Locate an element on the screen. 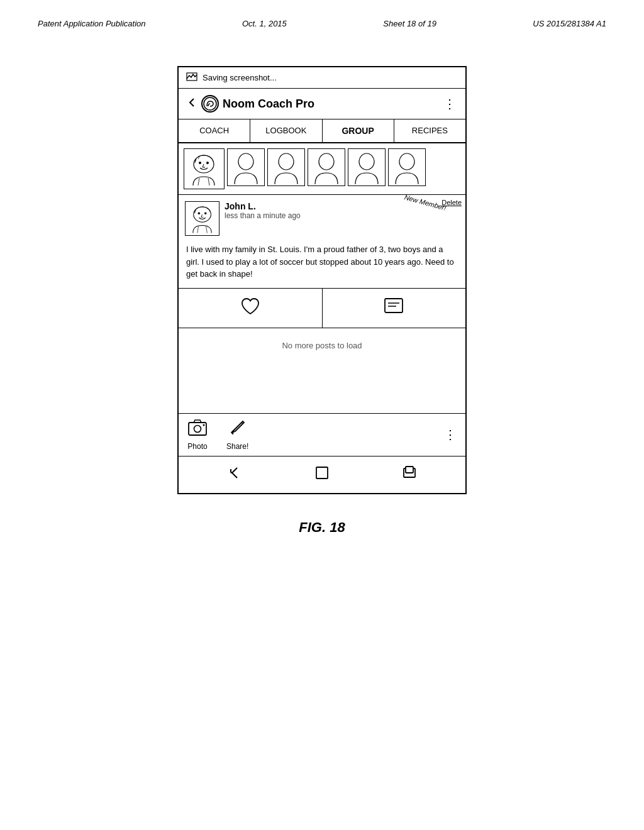 The width and height of the screenshot is (644, 830). app-title: Noom Coach Pro is located at coordinates (269, 104).